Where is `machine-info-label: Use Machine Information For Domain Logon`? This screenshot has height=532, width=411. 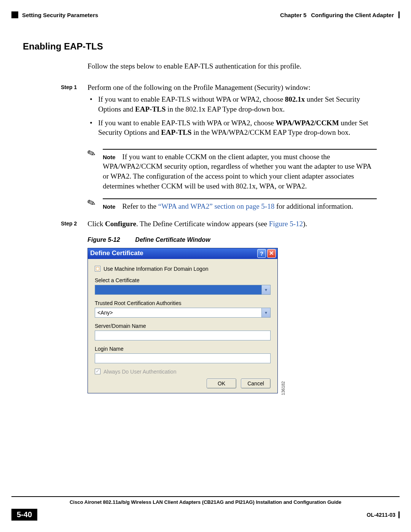 machine-info-label: Use Machine Information For Domain Logon is located at coordinates (156, 269).